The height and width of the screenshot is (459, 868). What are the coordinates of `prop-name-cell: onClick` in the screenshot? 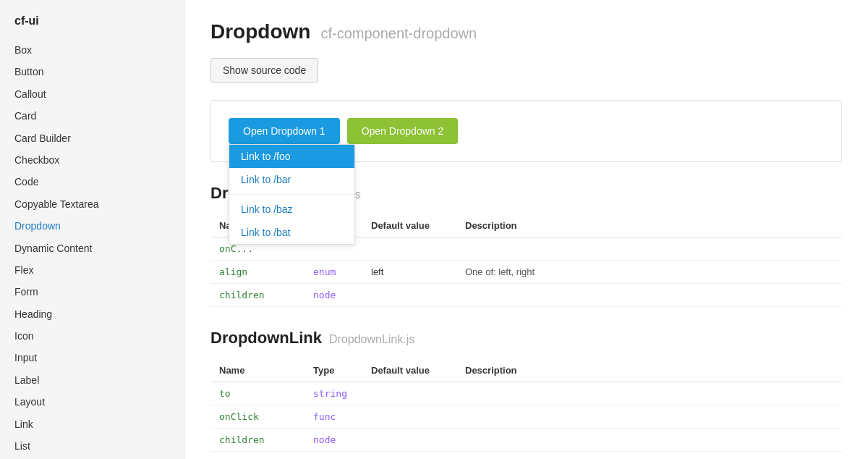 It's located at (258, 417).